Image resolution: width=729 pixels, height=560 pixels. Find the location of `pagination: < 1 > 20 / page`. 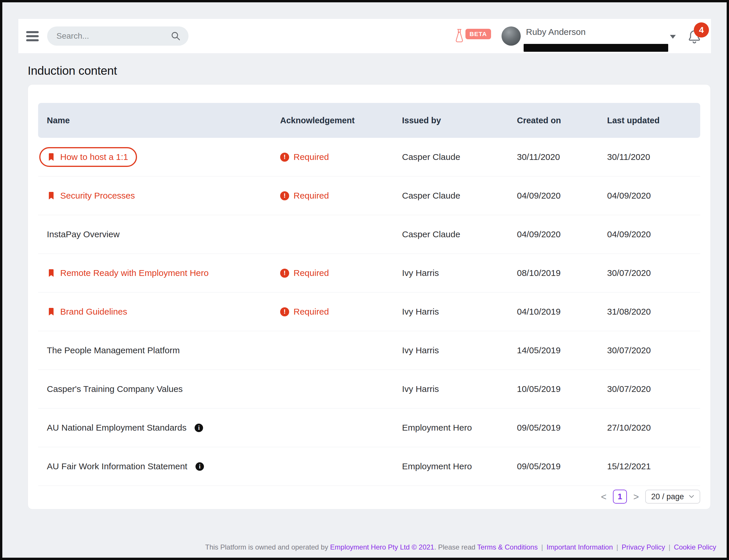

pagination: < 1 > 20 / page is located at coordinates (369, 497).